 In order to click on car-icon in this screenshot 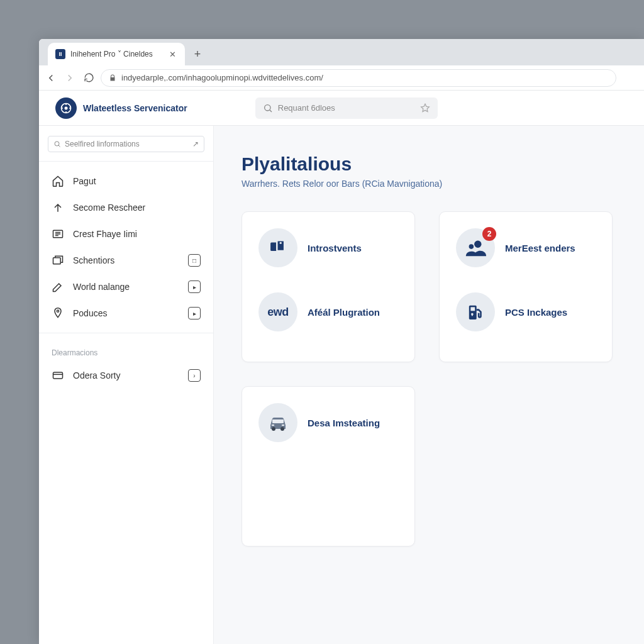, I will do `click(278, 423)`.